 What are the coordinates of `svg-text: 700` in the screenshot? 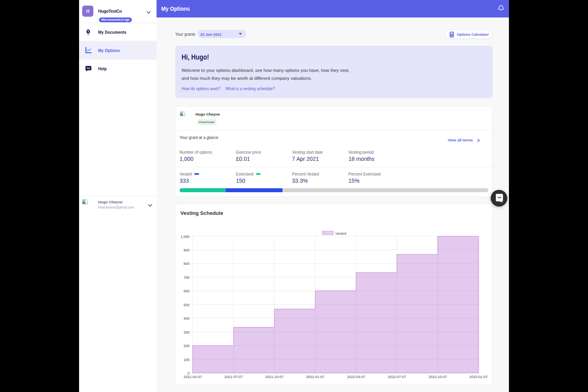 It's located at (187, 278).